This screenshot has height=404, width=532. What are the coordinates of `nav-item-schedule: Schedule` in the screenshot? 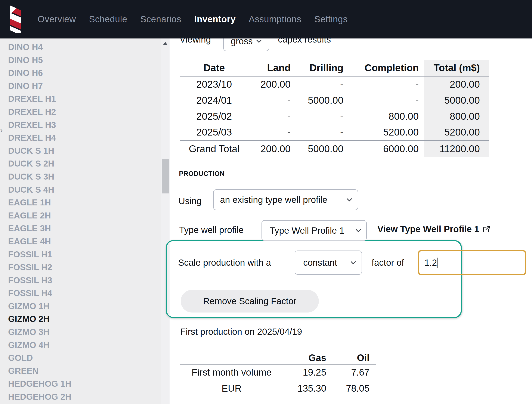 It's located at (108, 19).